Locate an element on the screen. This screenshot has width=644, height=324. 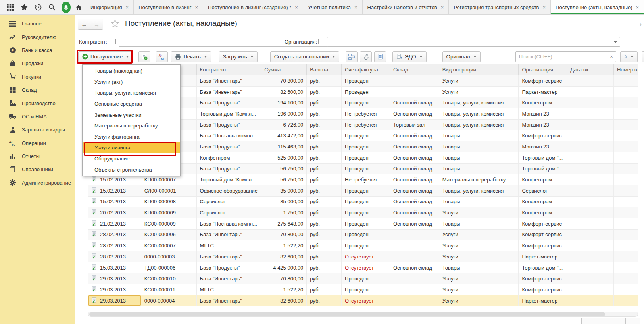
more-button: Еще is located at coordinates (643, 57).